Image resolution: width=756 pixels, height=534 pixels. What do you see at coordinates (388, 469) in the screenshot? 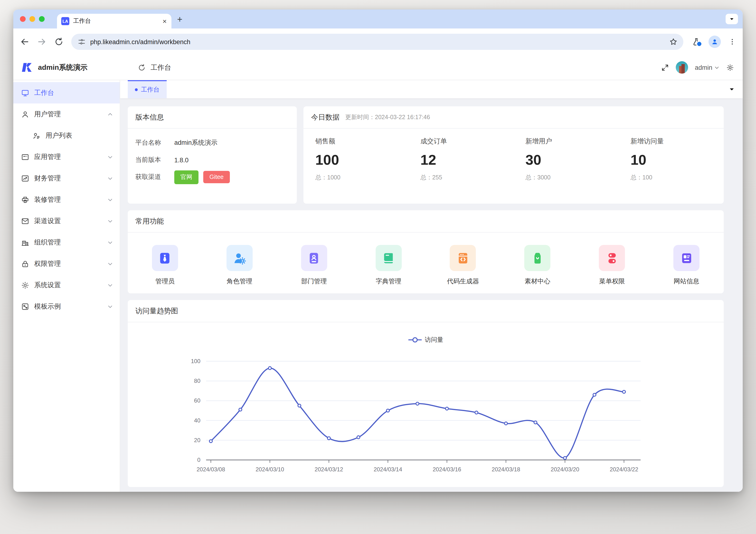
I see `svg-text: 2024/03/14` at bounding box center [388, 469].